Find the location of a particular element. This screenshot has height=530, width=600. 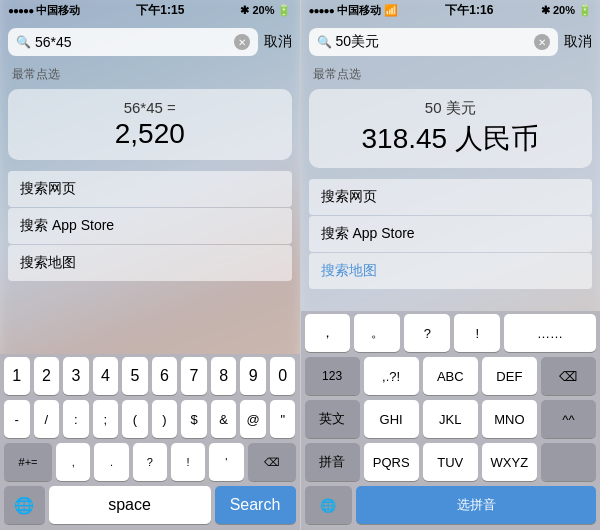

cn-key-mno: MNO is located at coordinates (510, 419).